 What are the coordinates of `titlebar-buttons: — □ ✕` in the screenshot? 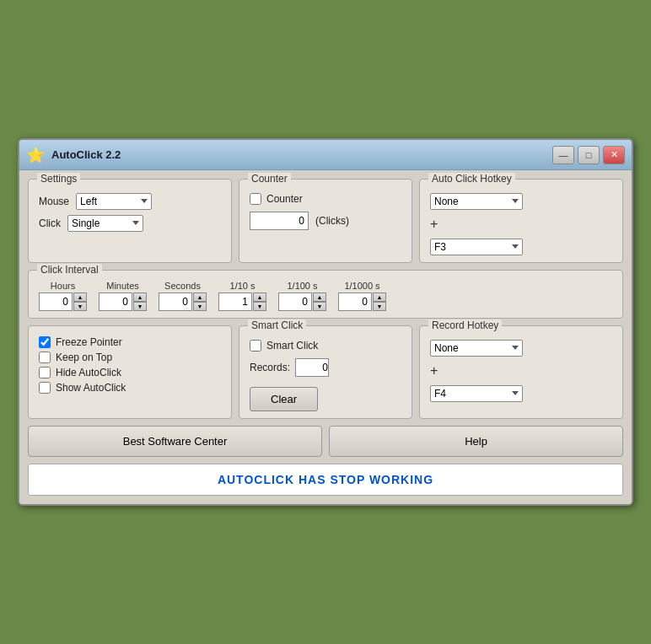 It's located at (589, 155).